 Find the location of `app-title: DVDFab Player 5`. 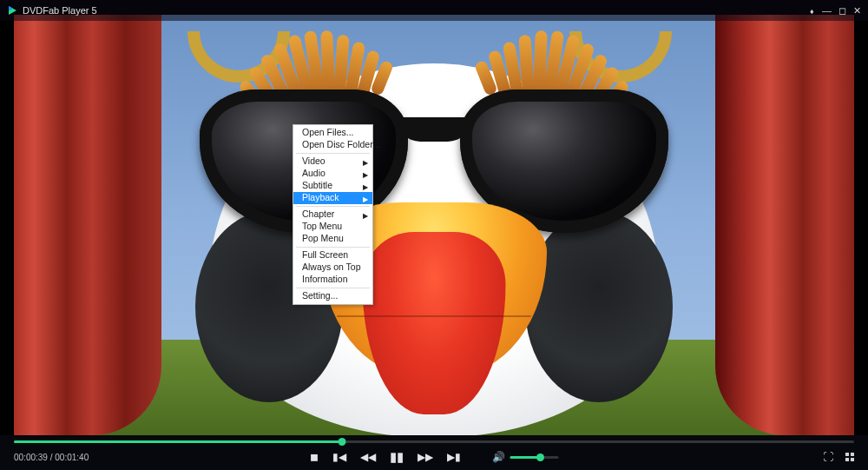

app-title: DVDFab Player 5 is located at coordinates (60, 10).